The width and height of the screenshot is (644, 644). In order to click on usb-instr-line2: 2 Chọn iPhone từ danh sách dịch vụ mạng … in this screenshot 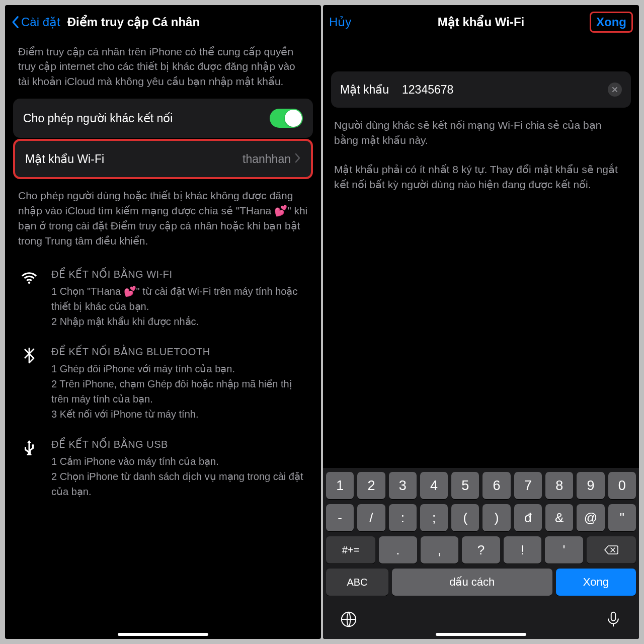, I will do `click(180, 484)`.